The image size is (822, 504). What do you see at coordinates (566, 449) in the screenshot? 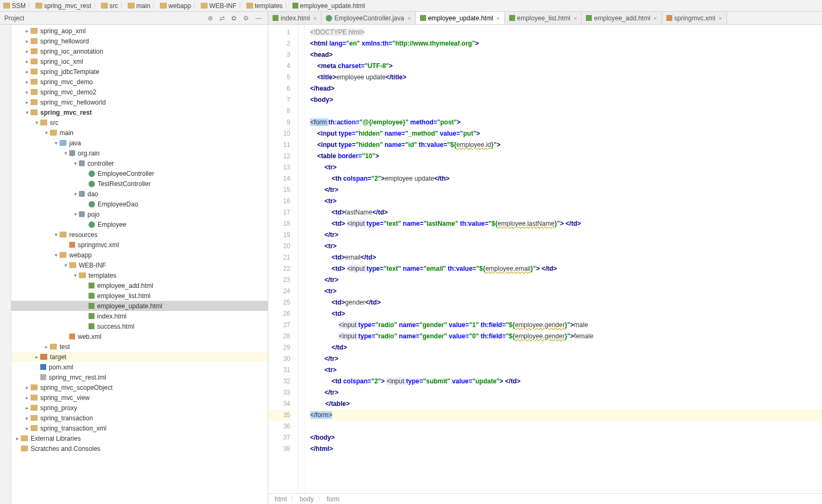
I see `code-line: </html>` at bounding box center [566, 449].